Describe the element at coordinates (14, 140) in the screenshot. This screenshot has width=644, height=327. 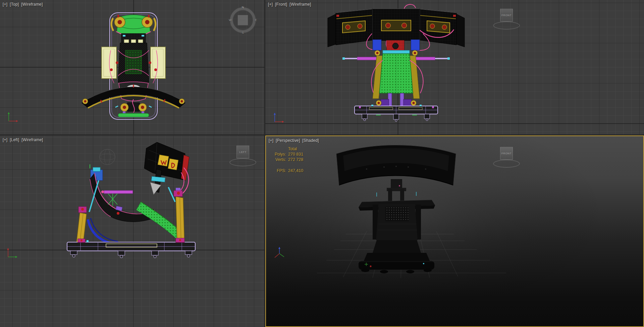
I see `viewport-pov-button: [Left]` at that location.